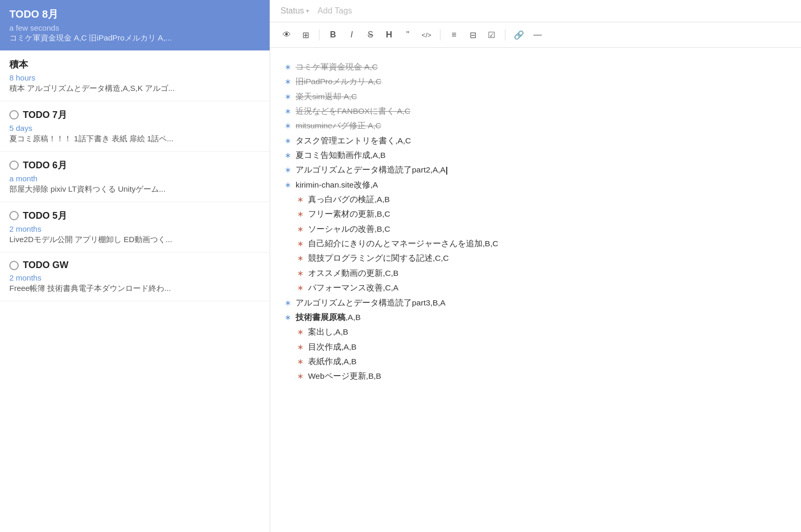  What do you see at coordinates (135, 177) in the screenshot?
I see `sidebar-item-todo-jun: TODO 6月 a month 部屋大掃除 pixiv LT資料つくる Unit…` at bounding box center [135, 177].